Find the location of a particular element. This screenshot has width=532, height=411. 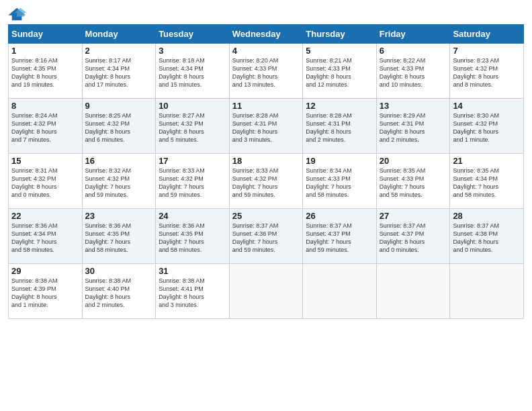

col-header-sunday: Sunday is located at coordinates (46, 34).